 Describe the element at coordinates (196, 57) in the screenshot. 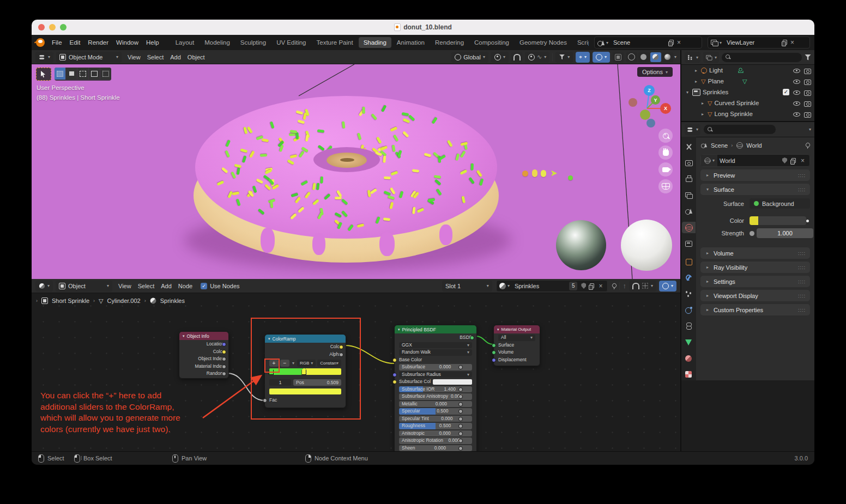

I see `viewport-menu-item: Object` at that location.